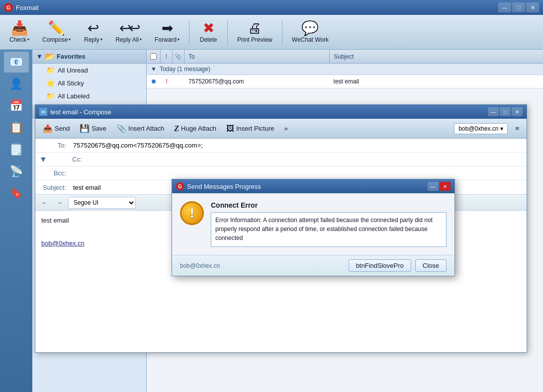 The height and width of the screenshot is (392, 543). I want to click on select-all-checkbox, so click(153, 57).